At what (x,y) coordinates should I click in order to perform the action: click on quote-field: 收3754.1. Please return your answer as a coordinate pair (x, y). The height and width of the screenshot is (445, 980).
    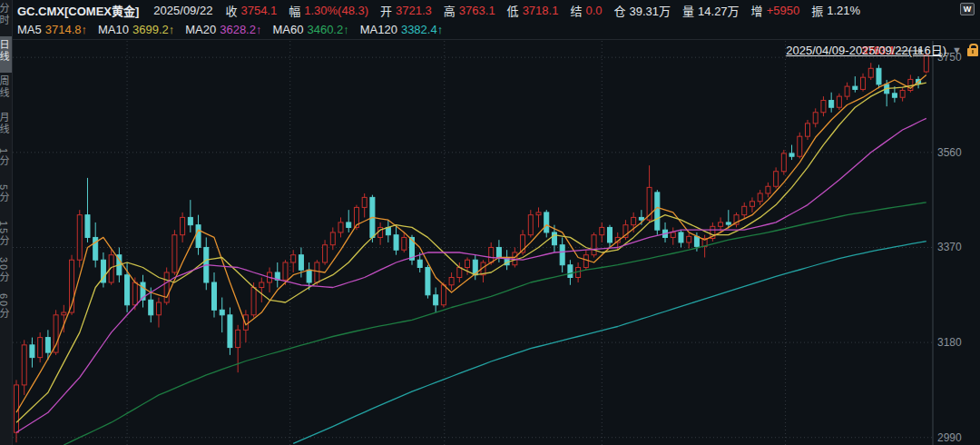
    Looking at the image, I should click on (250, 11).